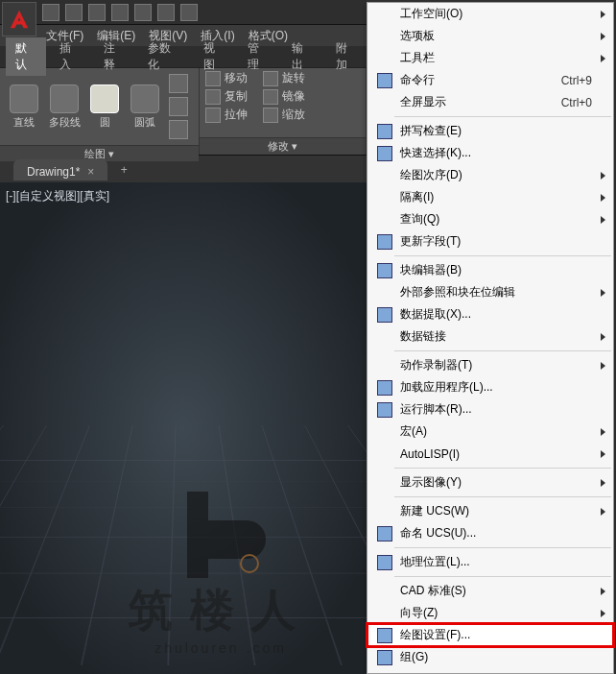  I want to click on menu-item: 绘图设置(F)..., so click(490, 636).